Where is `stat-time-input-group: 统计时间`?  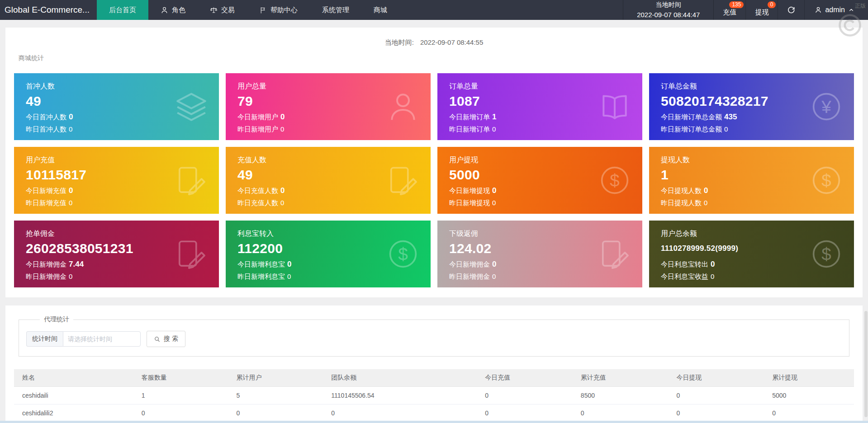
stat-time-input-group: 统计时间 is located at coordinates (83, 339).